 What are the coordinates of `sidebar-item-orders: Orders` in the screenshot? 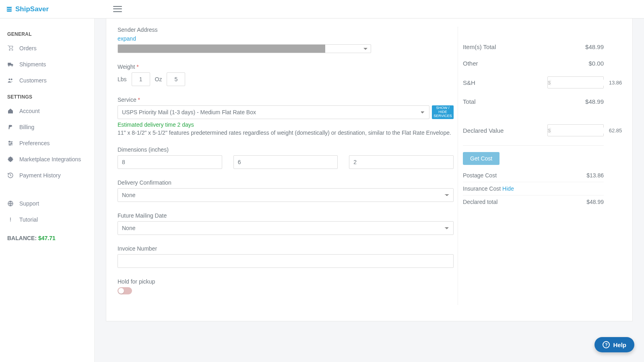 It's located at (47, 48).